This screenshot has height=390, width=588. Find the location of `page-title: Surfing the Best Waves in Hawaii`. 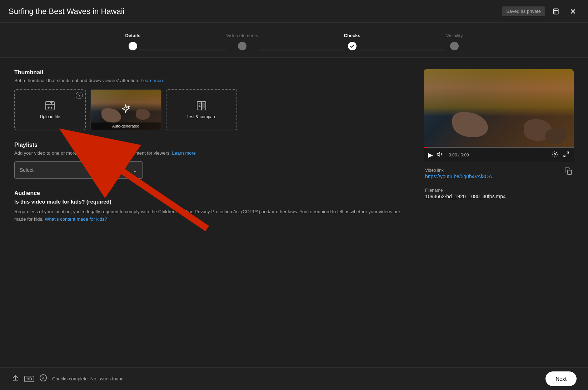

page-title: Surfing the Best Waves in Hawaii is located at coordinates (66, 11).